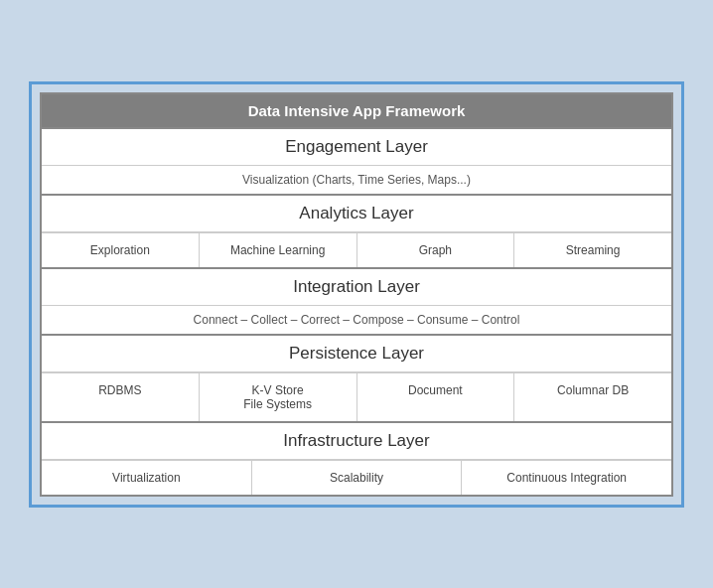 This screenshot has height=588, width=713. I want to click on integration-layer-subtitle: Connect – Collect – Correct – Compose – …, so click(356, 320).